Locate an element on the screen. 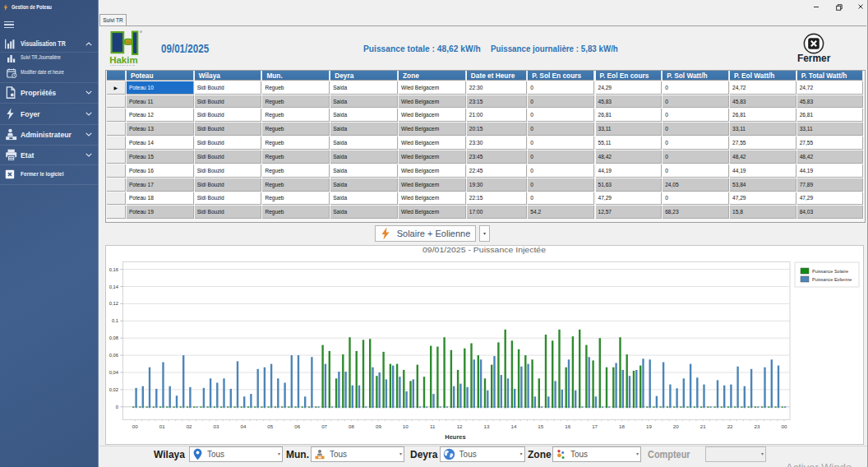 This screenshot has width=868, height=467. svg-text: 03 is located at coordinates (217, 426).